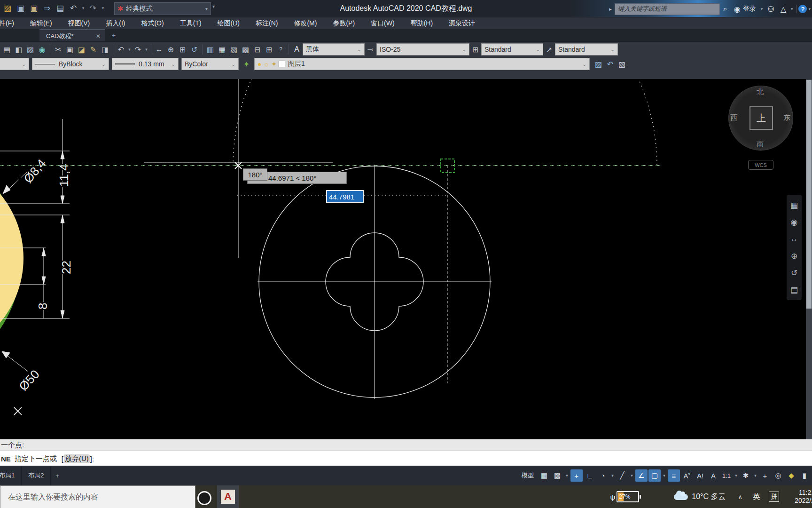 This screenshot has width=812, height=508. Describe the element at coordinates (462, 24) in the screenshot. I see `menu-yuanquan: 源泉设计` at that location.